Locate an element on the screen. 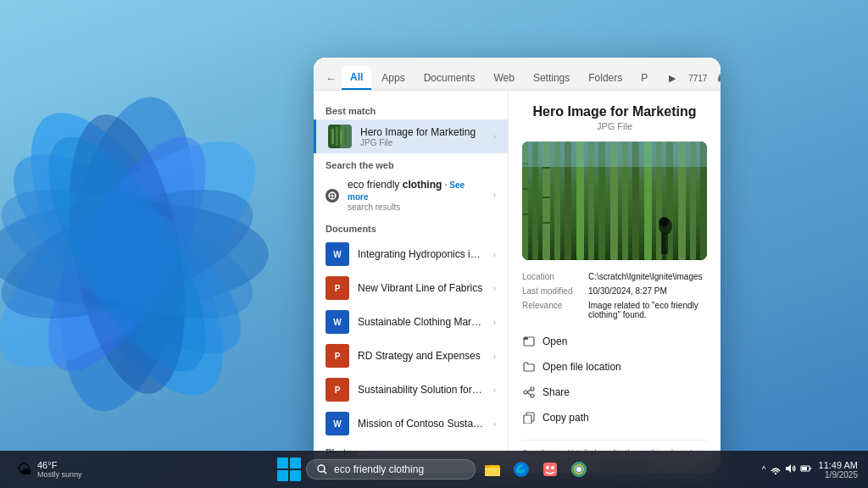 Image resolution: width=868 pixels, height=488 pixels. tab-apps: Apps is located at coordinates (393, 78).